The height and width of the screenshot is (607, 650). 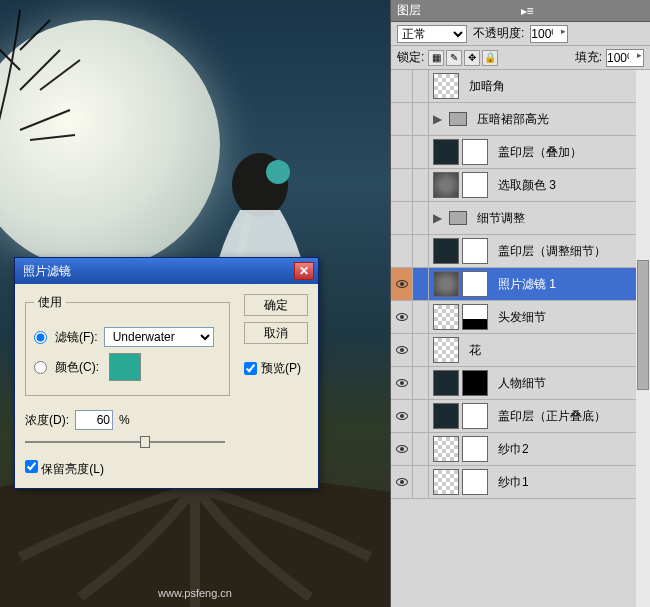 What do you see at coordinates (128, 345) in the screenshot?
I see `use-fieldset: 使用 滤镜(F): Underwater 颜色(C):` at bounding box center [128, 345].